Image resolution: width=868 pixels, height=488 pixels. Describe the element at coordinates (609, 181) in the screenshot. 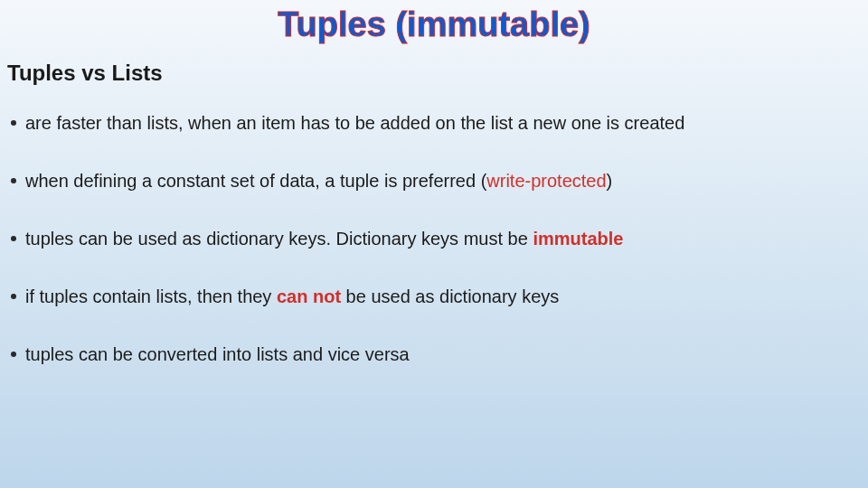

I see `text-fragment: )` at that location.